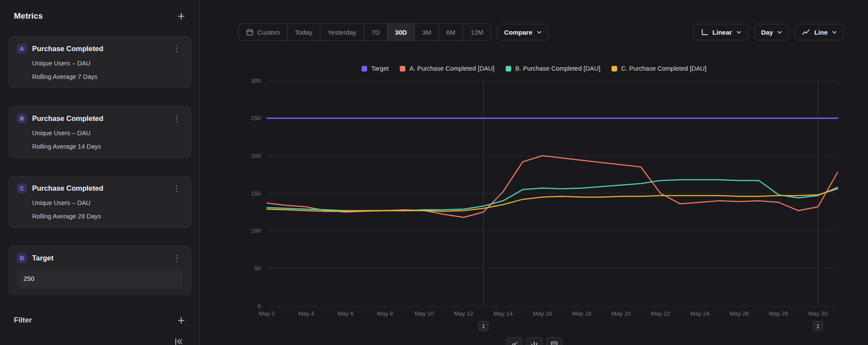 Image resolution: width=868 pixels, height=345 pixels. What do you see at coordinates (22, 188) in the screenshot?
I see `metric-badge-c: C` at bounding box center [22, 188].